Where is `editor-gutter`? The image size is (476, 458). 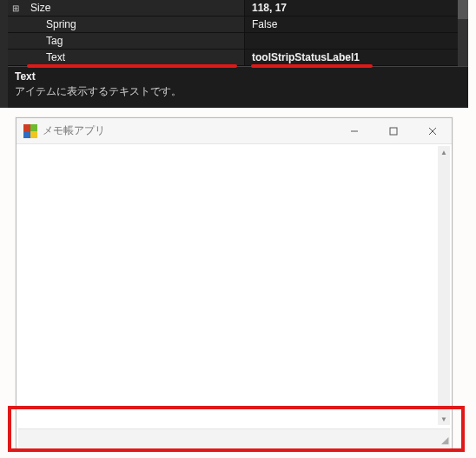 editor-gutter is located at coordinates (3, 54).